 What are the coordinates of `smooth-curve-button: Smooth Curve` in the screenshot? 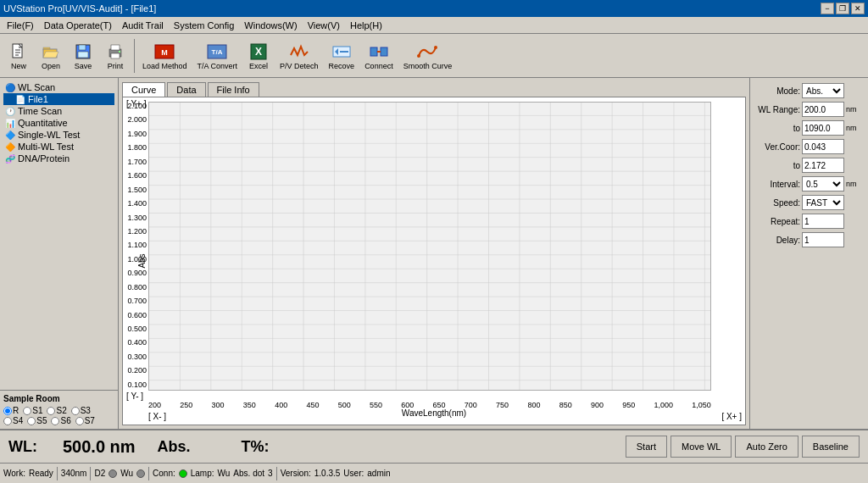 It's located at (428, 56).